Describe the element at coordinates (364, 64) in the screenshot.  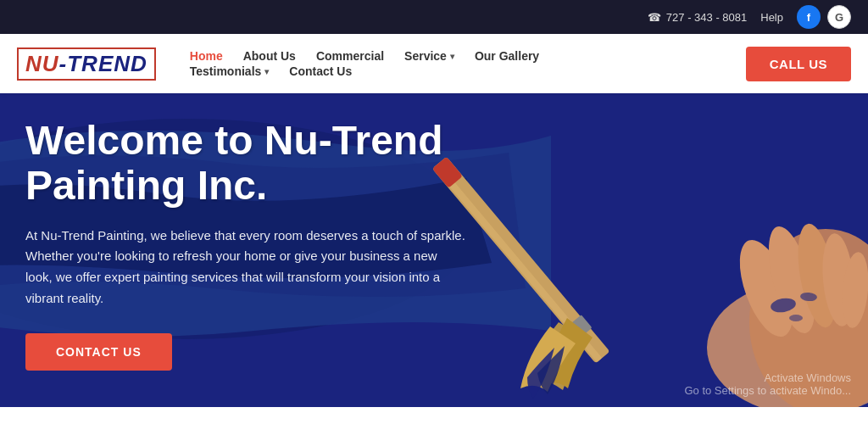
I see `nav-rows: Home About Us Commercial Service ▾ Our G…` at that location.